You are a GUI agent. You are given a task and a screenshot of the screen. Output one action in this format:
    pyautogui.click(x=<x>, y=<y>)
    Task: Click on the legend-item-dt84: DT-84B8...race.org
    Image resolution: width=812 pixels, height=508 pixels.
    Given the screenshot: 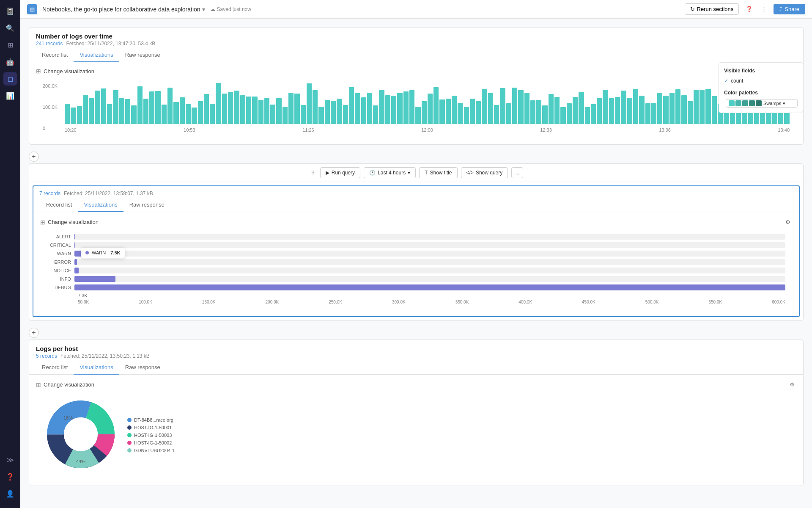 What is the action you would take?
    pyautogui.click(x=151, y=420)
    